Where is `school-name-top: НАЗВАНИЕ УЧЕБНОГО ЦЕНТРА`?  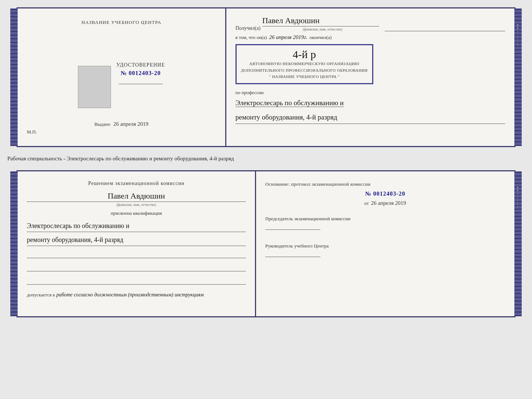
school-name-top: НАЗВАНИЕ УЧЕБНОГО ЦЕНТРА is located at coordinates (121, 22).